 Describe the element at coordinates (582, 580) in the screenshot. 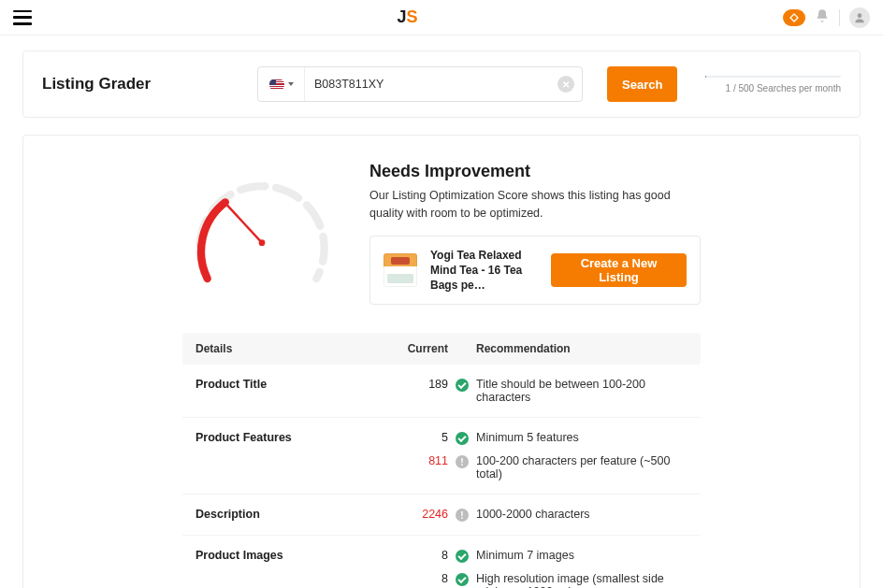

I see `row-recommendation: High resolution image (smallest side min…` at that location.